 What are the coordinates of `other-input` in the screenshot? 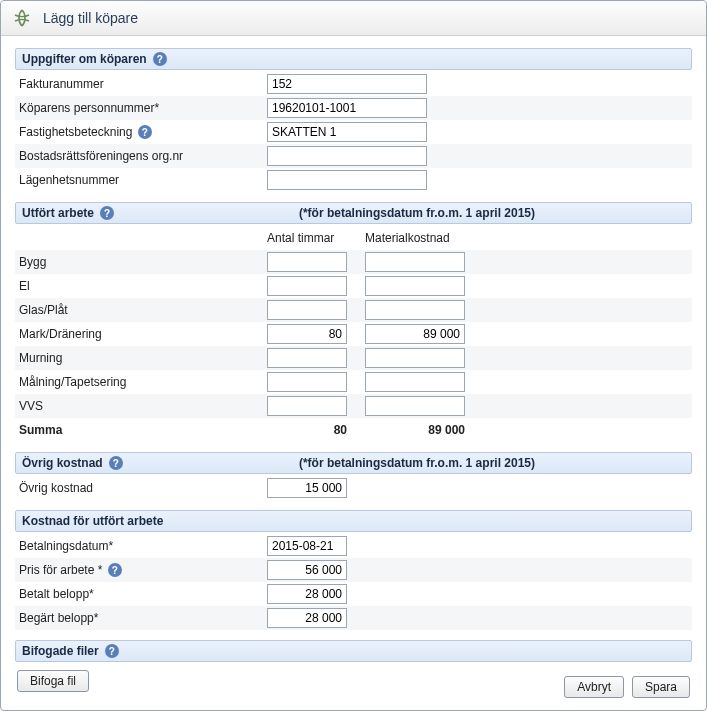 It's located at (307, 488).